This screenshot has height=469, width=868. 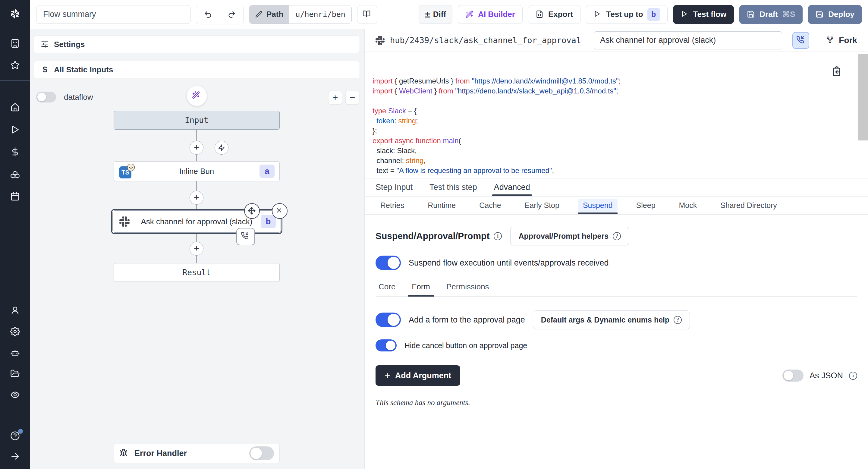 I want to click on flow-settings-button: Settings, so click(x=197, y=44).